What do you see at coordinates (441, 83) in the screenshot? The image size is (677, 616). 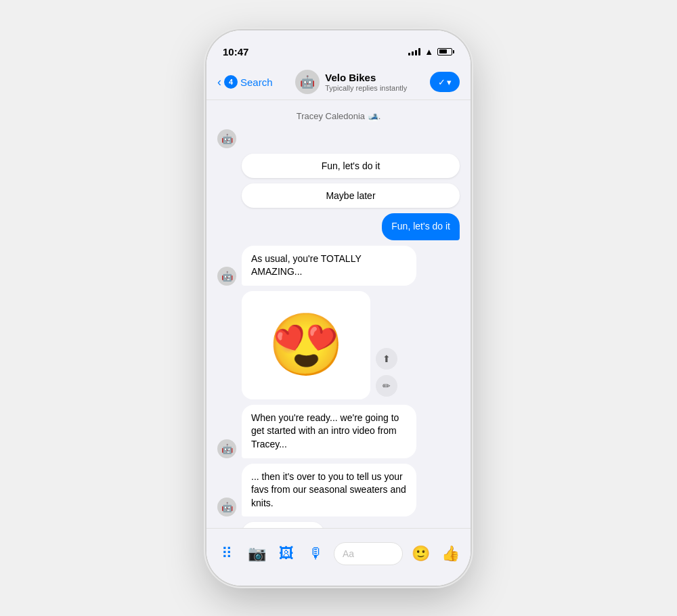 I see `checkmark-icon: ✓` at bounding box center [441, 83].